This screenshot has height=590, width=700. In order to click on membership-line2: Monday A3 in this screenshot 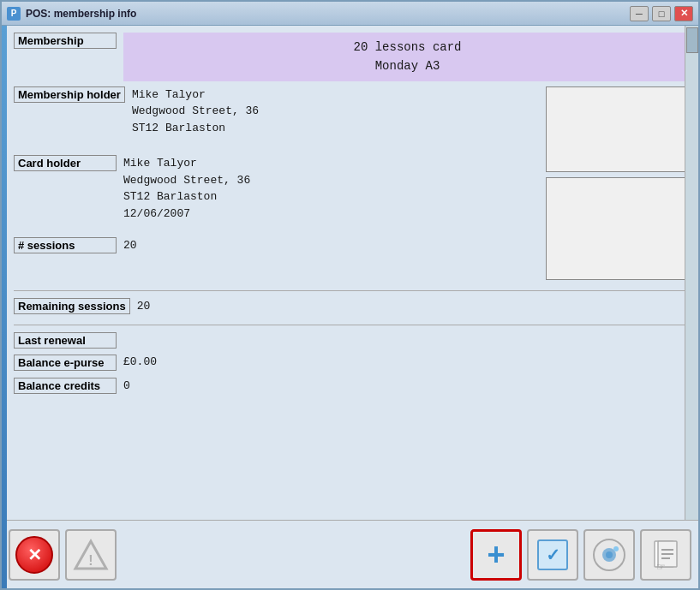, I will do `click(408, 66)`.